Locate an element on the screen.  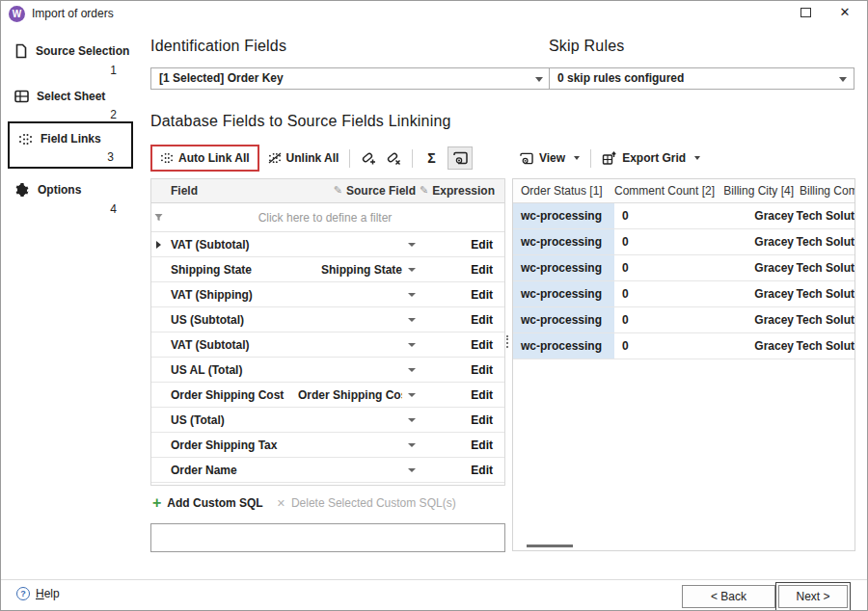
view-label: View is located at coordinates (552, 158).